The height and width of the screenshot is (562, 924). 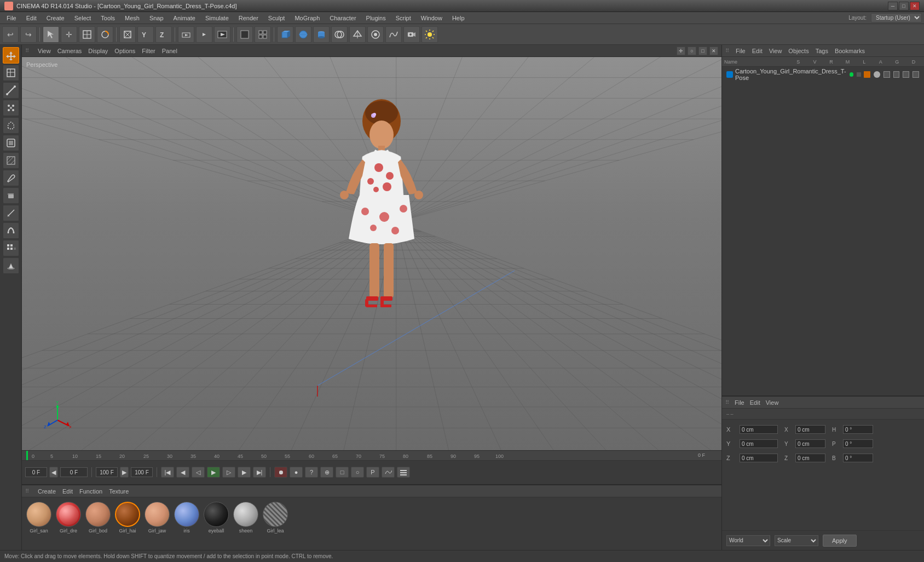 I want to click on viewport-render-button: □, so click(x=703, y=51).